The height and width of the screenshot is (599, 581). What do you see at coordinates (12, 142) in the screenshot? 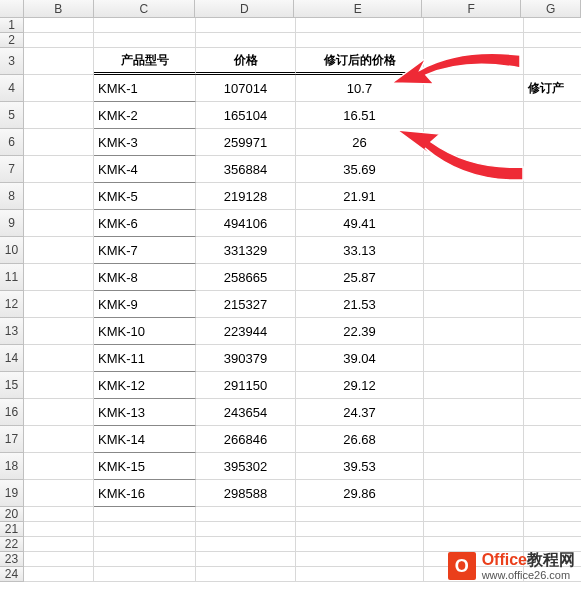
I see `row-header-6: 6` at bounding box center [12, 142].